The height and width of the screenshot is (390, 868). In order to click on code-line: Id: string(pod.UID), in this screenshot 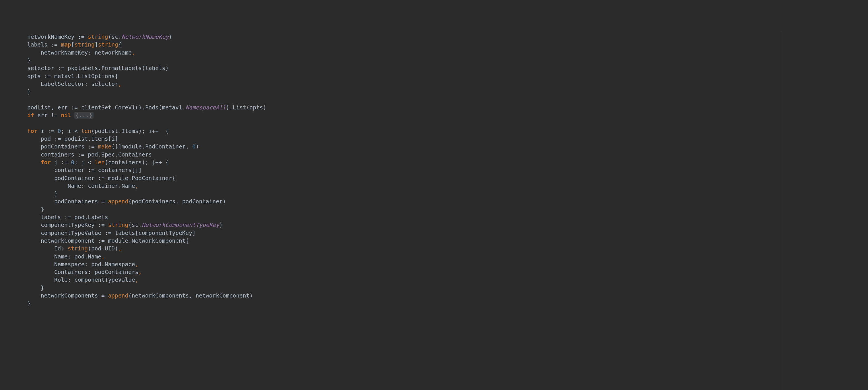, I will do `click(68, 249)`.